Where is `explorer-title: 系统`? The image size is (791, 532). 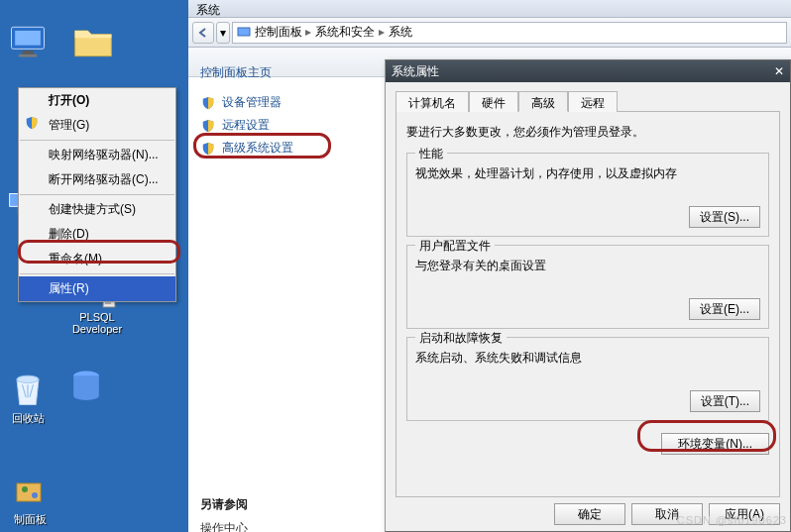
explorer-title: 系统 is located at coordinates (208, 10).